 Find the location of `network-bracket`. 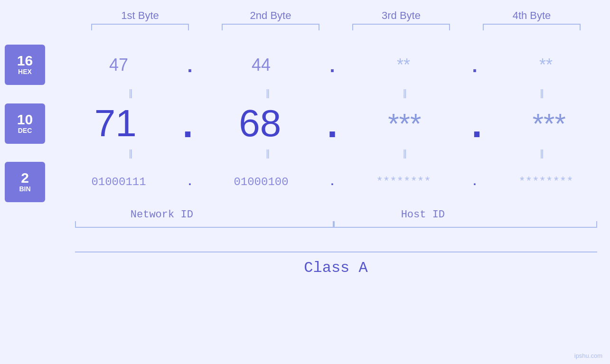

network-bracket is located at coordinates (204, 224).